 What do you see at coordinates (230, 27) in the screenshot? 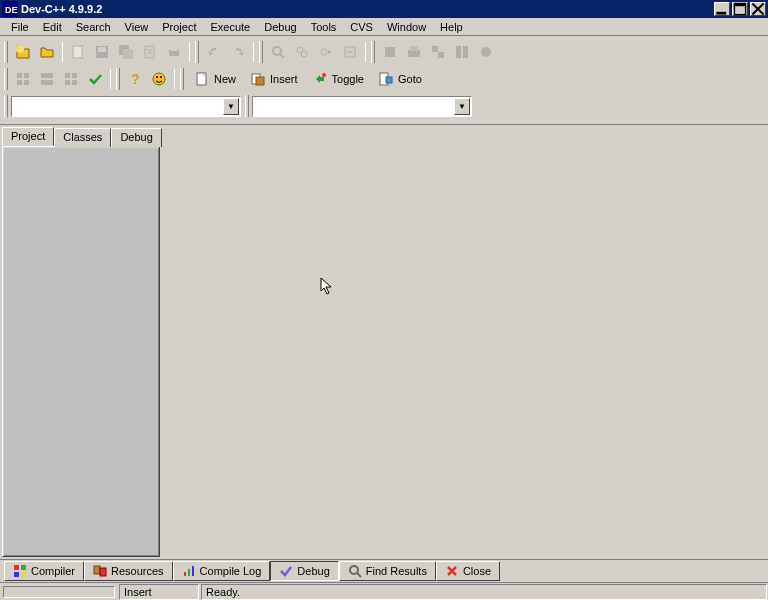
I see `menu-execute: Execute` at bounding box center [230, 27].